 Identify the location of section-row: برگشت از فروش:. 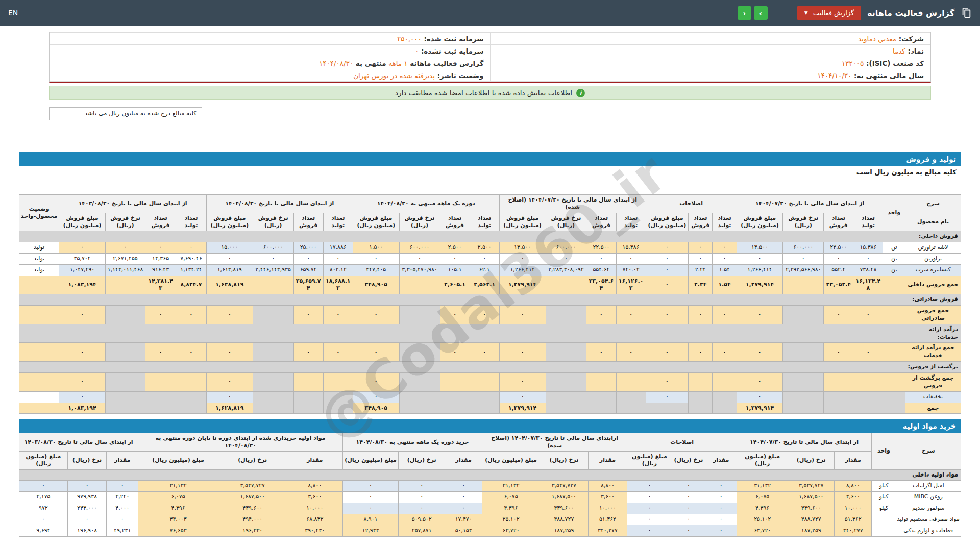
(490, 367).